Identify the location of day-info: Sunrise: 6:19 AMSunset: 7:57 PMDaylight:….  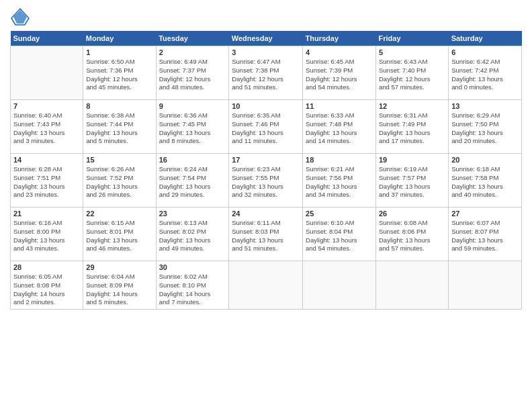
(412, 183).